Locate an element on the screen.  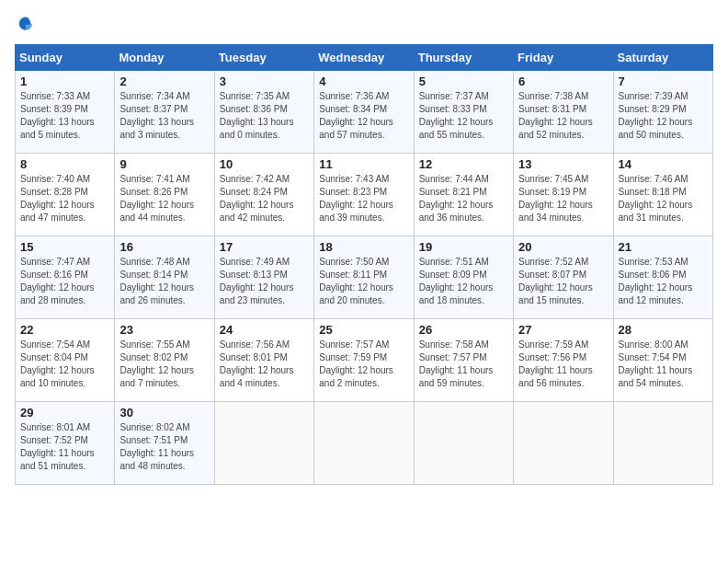
calendar-day-cell: 17Sunrise: 7:49 AM Sunset: 8:13 PM Dayli… is located at coordinates (264, 278).